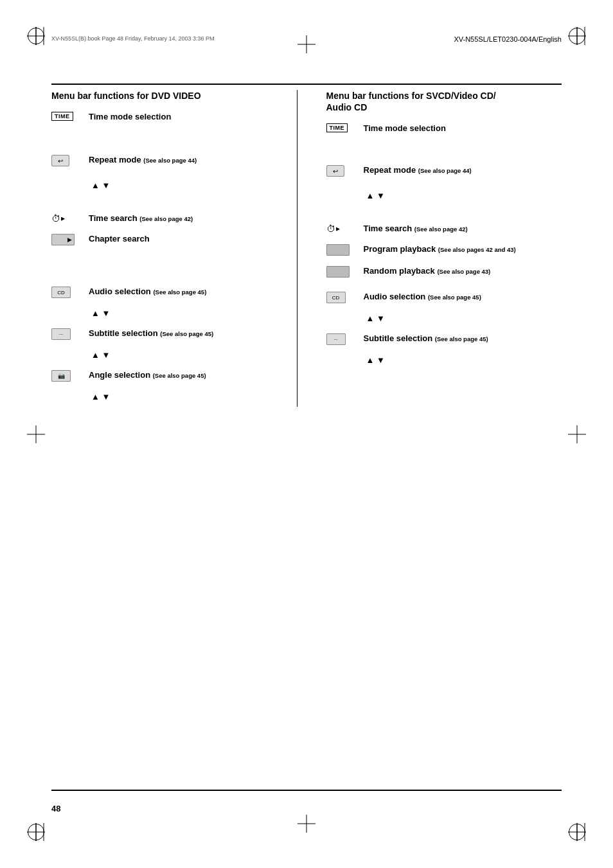 The image size is (613, 868). I want to click on time-search-left-label: Time search (See also page 42), so click(188, 218).